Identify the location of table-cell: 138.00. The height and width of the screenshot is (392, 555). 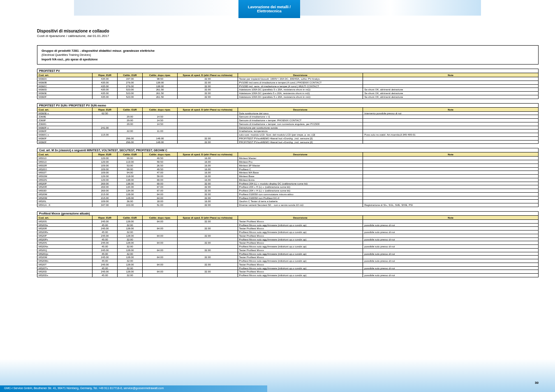
(160, 86).